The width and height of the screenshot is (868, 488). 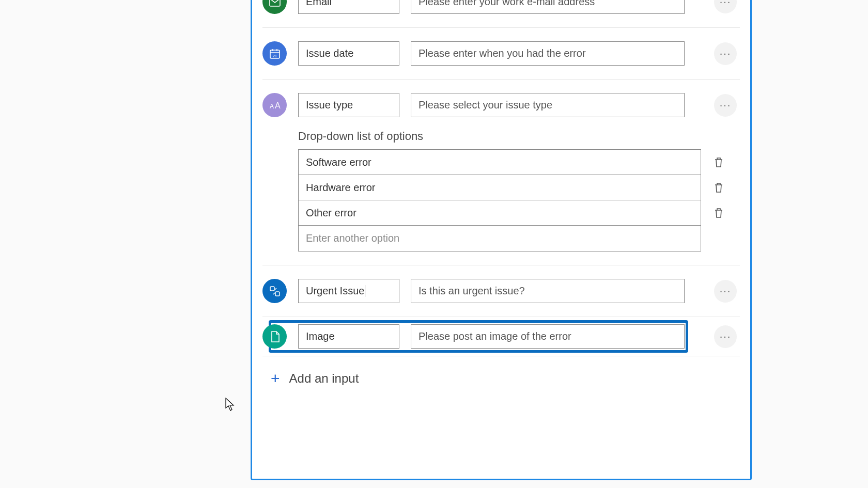 What do you see at coordinates (548, 54) in the screenshot?
I see `input-desc-date` at bounding box center [548, 54].